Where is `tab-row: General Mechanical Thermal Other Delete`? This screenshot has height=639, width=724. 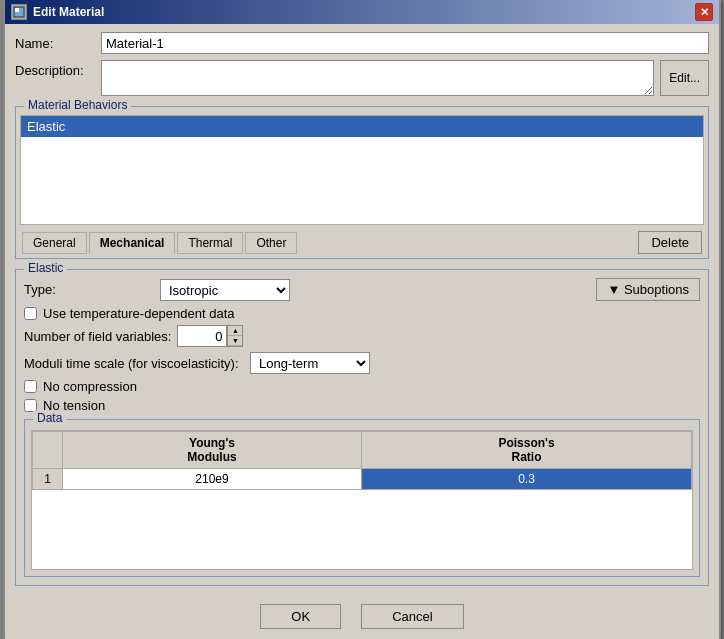 tab-row: General Mechanical Thermal Other Delete is located at coordinates (362, 242).